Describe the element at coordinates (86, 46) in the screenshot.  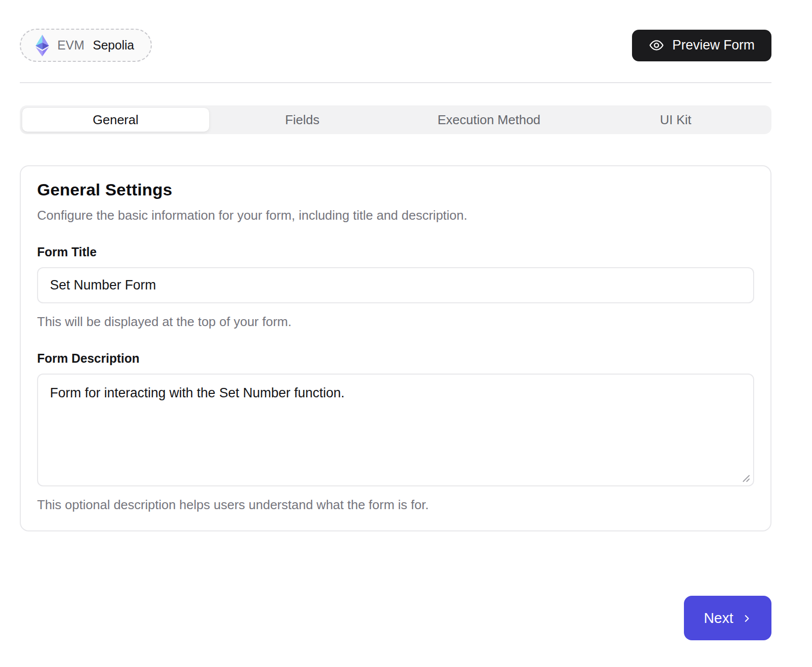
I see `network-badge: EVM Sepolia` at that location.